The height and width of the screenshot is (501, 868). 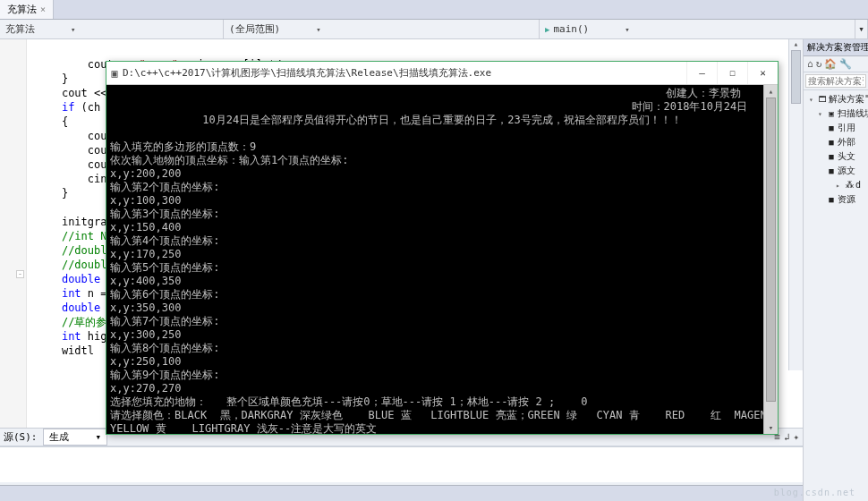 What do you see at coordinates (830, 64) in the screenshot?
I see `show-all-icon: 🏠` at bounding box center [830, 64].